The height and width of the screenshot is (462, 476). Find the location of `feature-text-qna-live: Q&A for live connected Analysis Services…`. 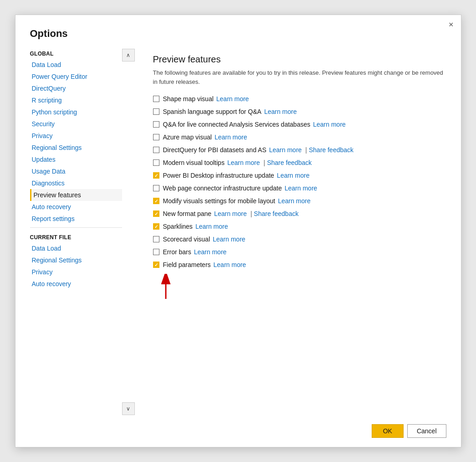

feature-text-qna-live: Q&A for live connected Analysis Services… is located at coordinates (237, 124).